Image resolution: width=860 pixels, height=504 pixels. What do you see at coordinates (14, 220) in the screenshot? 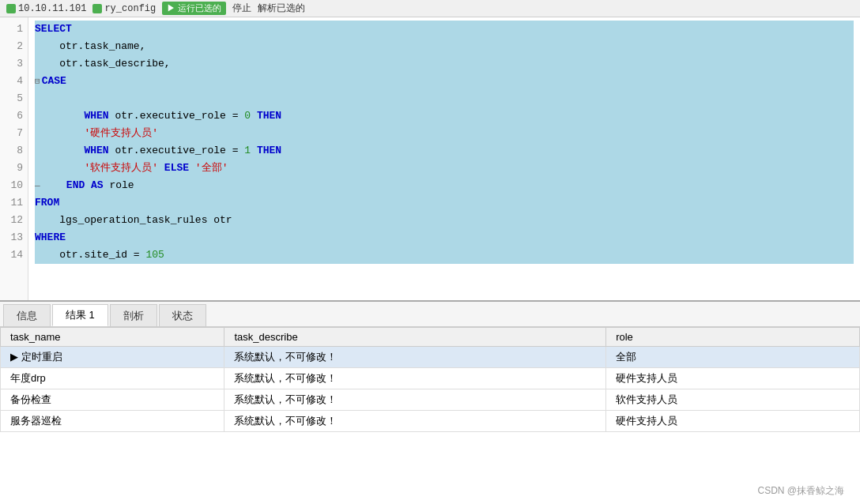
I see `line-number: 12` at bounding box center [14, 220].